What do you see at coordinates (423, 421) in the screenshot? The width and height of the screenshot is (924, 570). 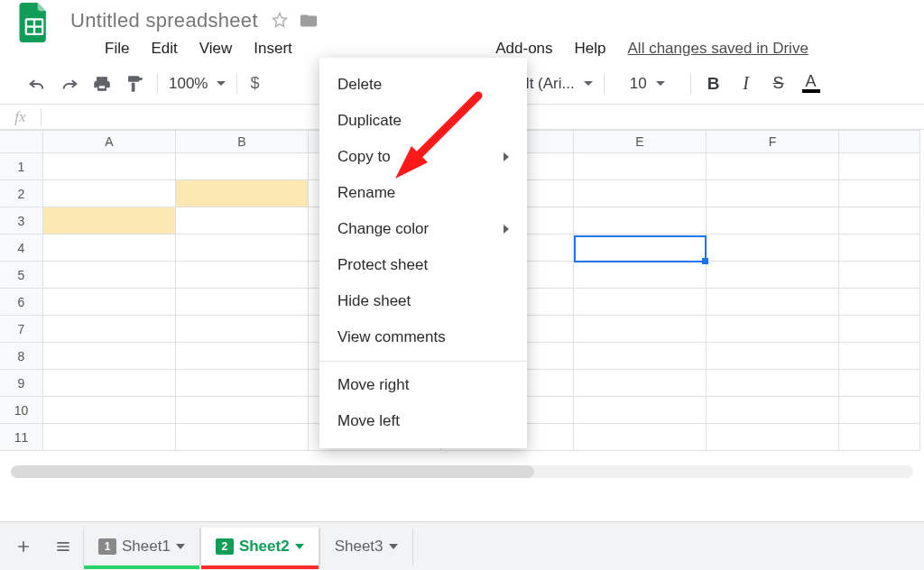 I see `ctx-move-left: Move left` at bounding box center [423, 421].